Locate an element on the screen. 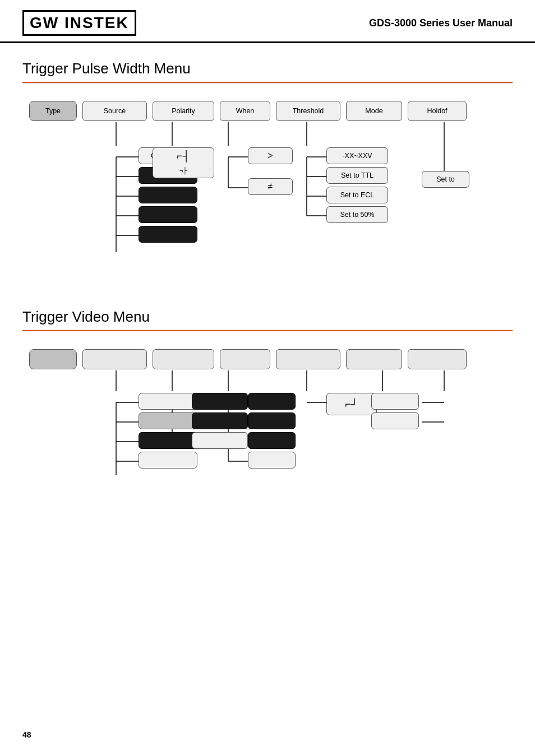 Image resolution: width=535 pixels, height=756 pixels. video-type-button is located at coordinates (53, 359).